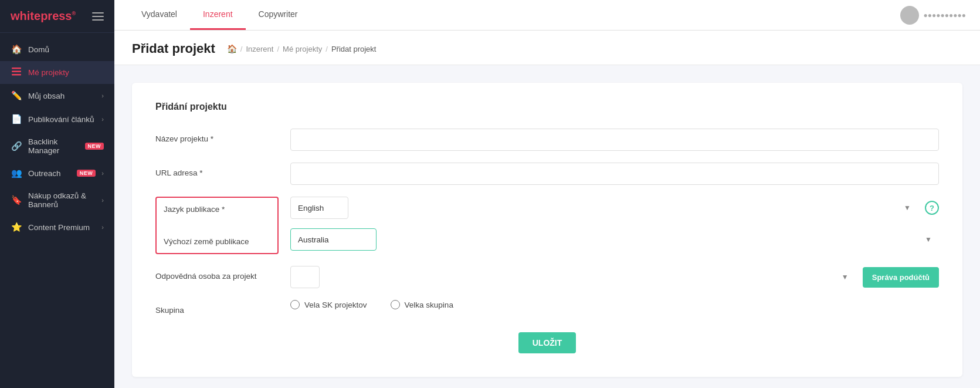 The width and height of the screenshot is (980, 388). What do you see at coordinates (74, 14) in the screenshot?
I see `logo-reg: ®` at bounding box center [74, 14].